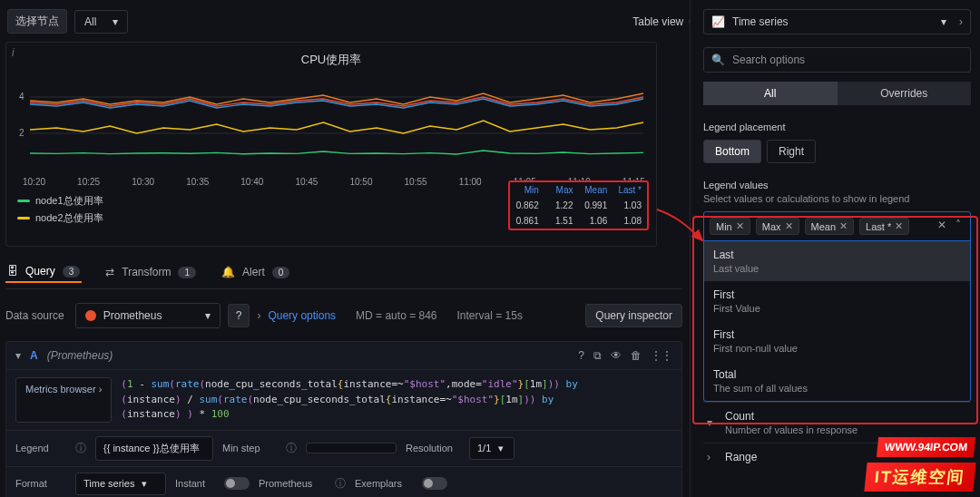 This screenshot has height=497, width=980. I want to click on datasource-help-button: ?, so click(240, 316).